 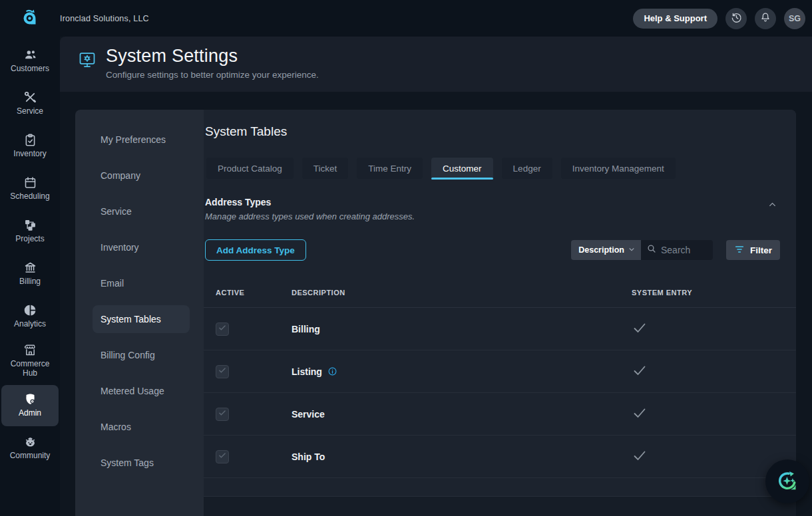 What do you see at coordinates (141, 283) in the screenshot?
I see `settings-nav-item: Email` at bounding box center [141, 283].